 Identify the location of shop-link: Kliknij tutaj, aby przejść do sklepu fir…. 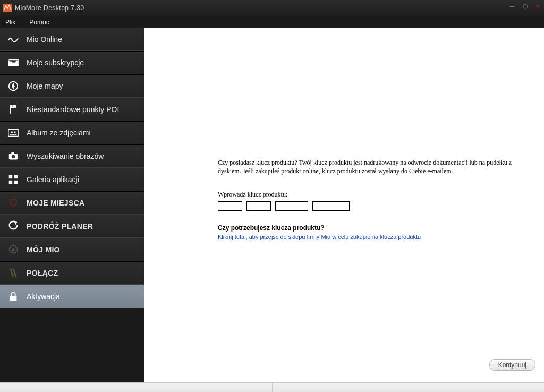
(319, 237).